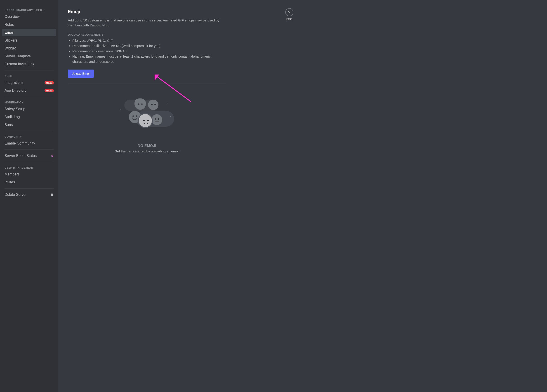  I want to click on sidebar-item-label: Server Boost Status, so click(21, 156).